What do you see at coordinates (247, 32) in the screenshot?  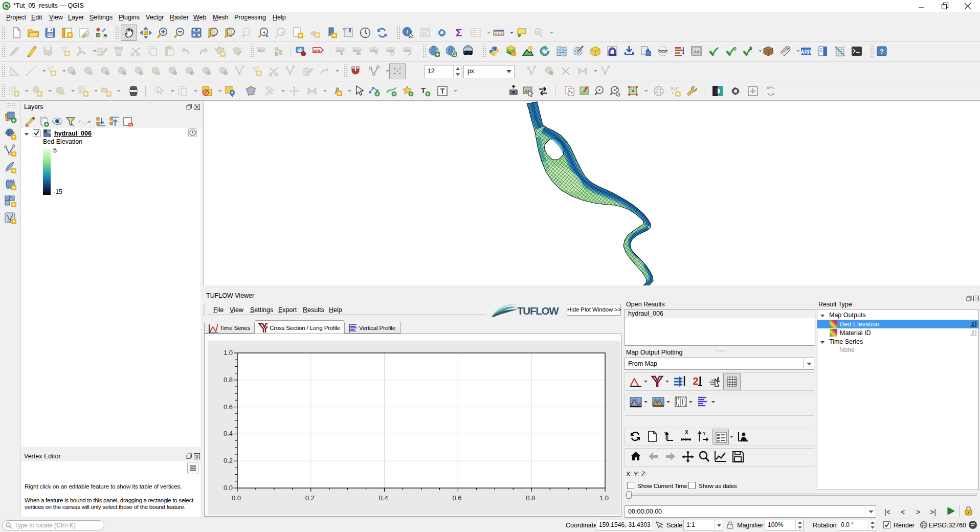 I see `svg-text: 1:1` at bounding box center [247, 32].